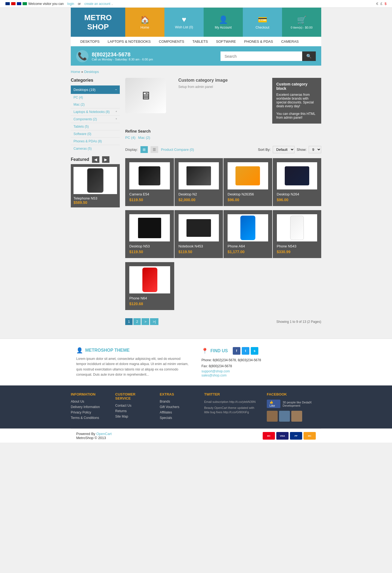 The height and width of the screenshot is (573, 392). What do you see at coordinates (95, 186) in the screenshot?
I see `featured-product: Telephone N53 $589.50` at bounding box center [95, 186].